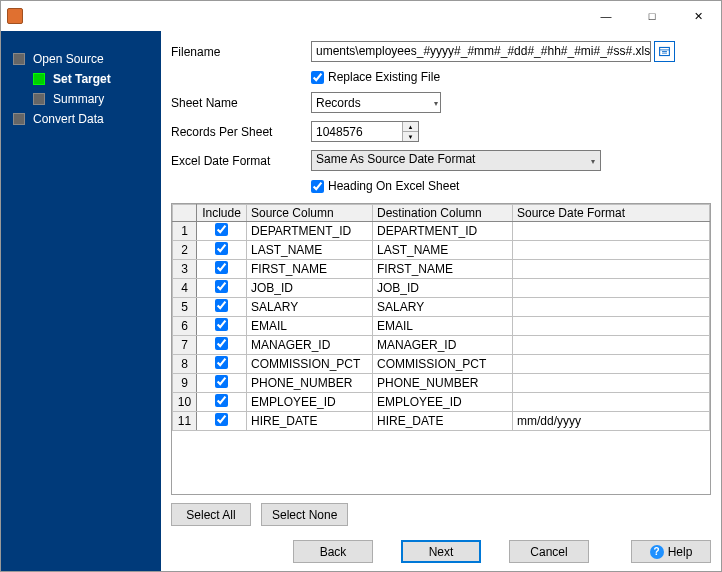  I want to click on row-number: 3, so click(185, 270).